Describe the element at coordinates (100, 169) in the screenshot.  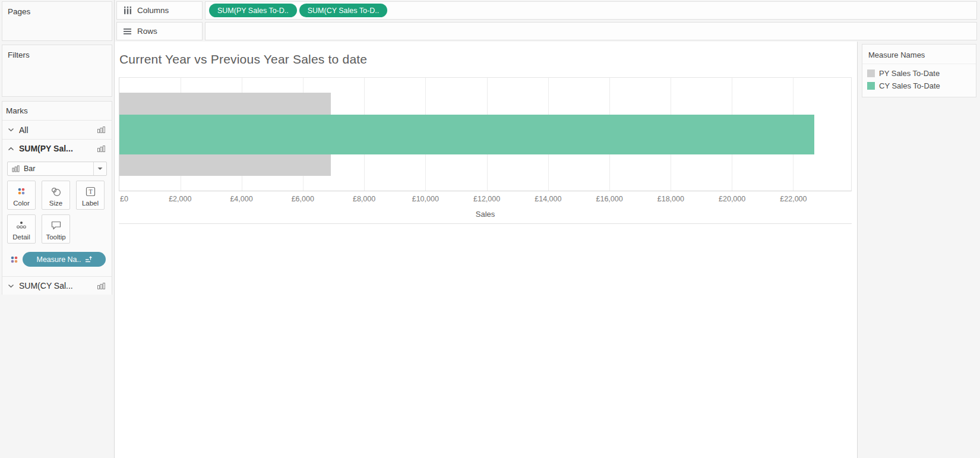
I see `dropdown-caret-icon` at that location.